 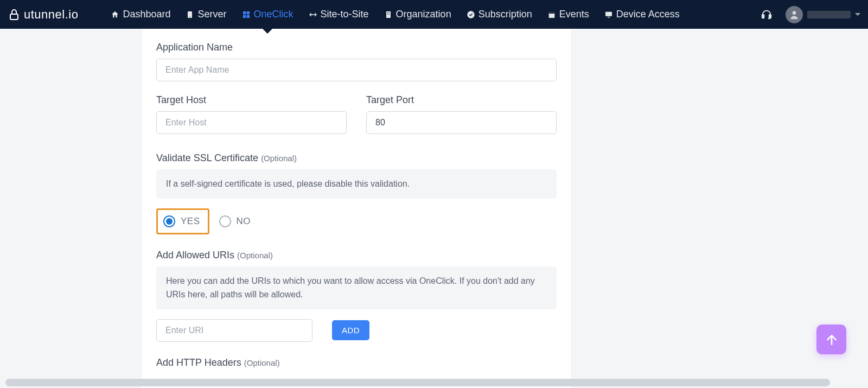 I want to click on arrow-up-icon, so click(x=832, y=340).